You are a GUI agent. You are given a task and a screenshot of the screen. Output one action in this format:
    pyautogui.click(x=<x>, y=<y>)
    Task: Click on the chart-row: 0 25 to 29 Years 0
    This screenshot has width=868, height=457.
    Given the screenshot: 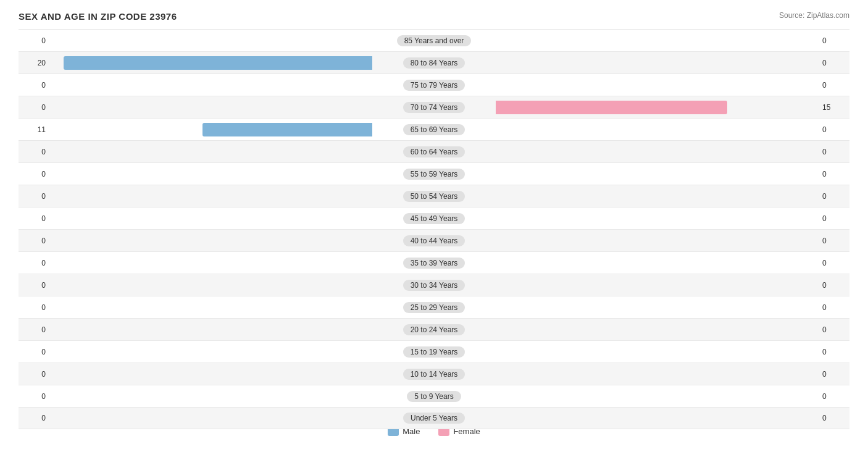 What is the action you would take?
    pyautogui.click(x=434, y=307)
    